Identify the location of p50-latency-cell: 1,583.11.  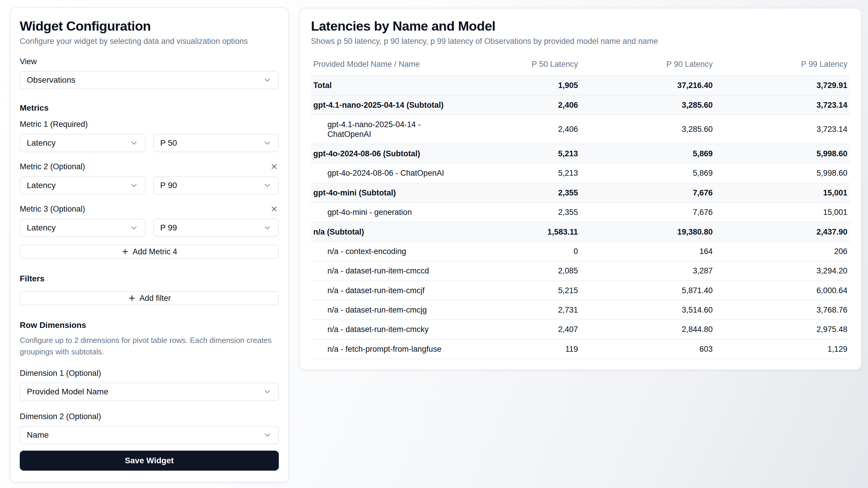
(529, 232).